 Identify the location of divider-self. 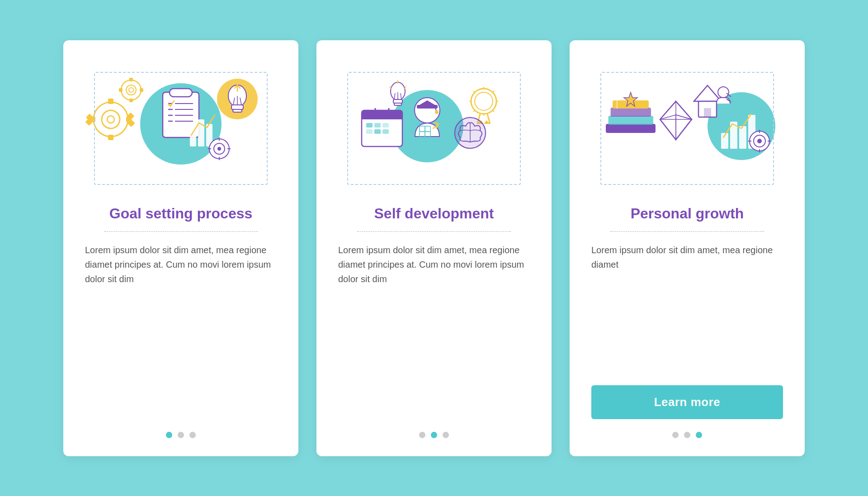
(434, 231).